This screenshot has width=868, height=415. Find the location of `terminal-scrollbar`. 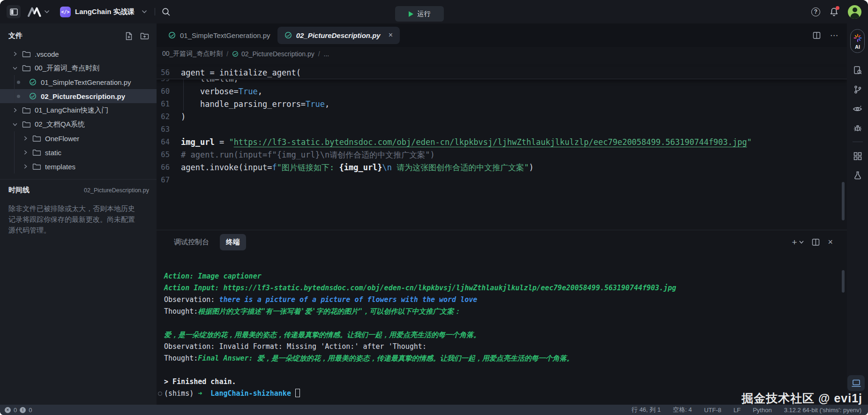

terminal-scrollbar is located at coordinates (843, 281).